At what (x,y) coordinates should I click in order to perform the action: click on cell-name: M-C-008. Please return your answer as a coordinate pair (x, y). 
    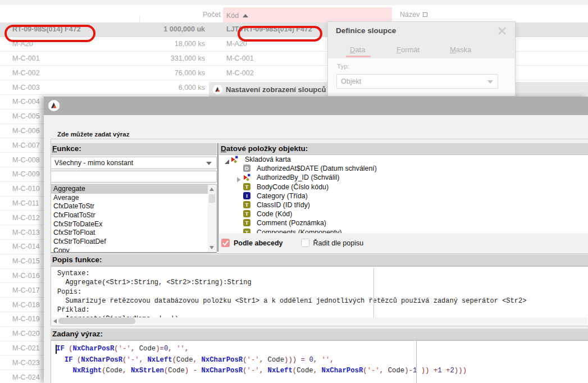
    Looking at the image, I should click on (26, 159).